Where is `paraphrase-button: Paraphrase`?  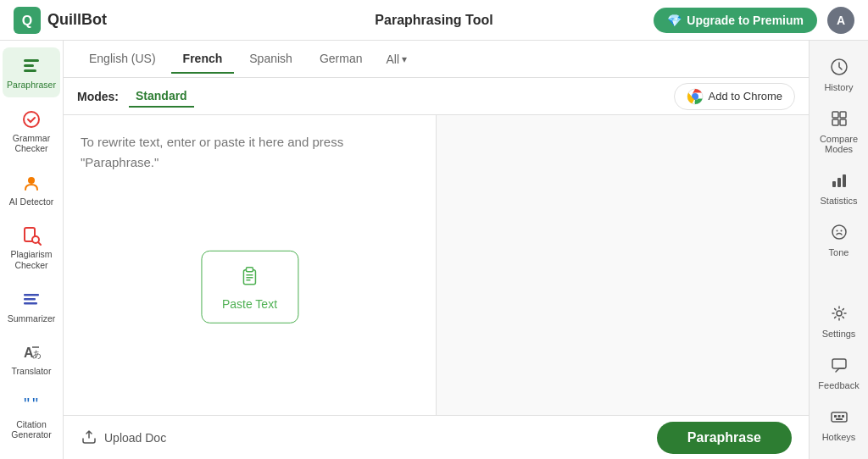 paraphrase-button: Paraphrase is located at coordinates (724, 438).